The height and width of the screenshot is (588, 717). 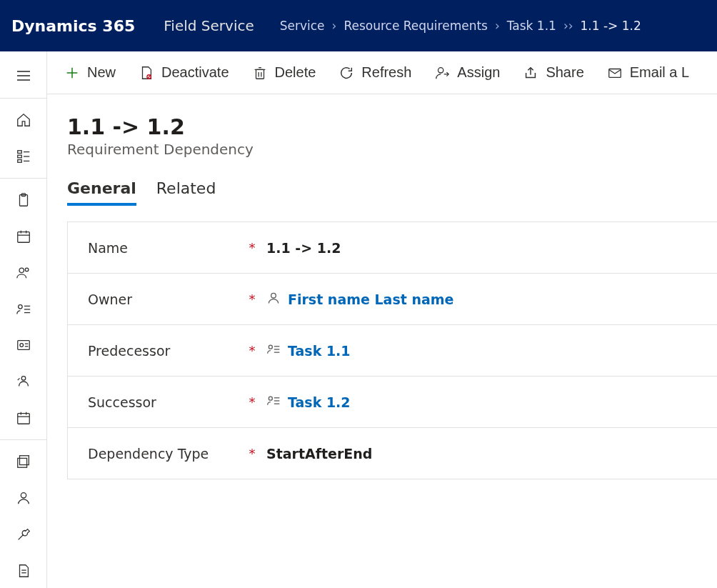 What do you see at coordinates (184, 73) in the screenshot?
I see `deactivate-button: Deactivate` at bounding box center [184, 73].